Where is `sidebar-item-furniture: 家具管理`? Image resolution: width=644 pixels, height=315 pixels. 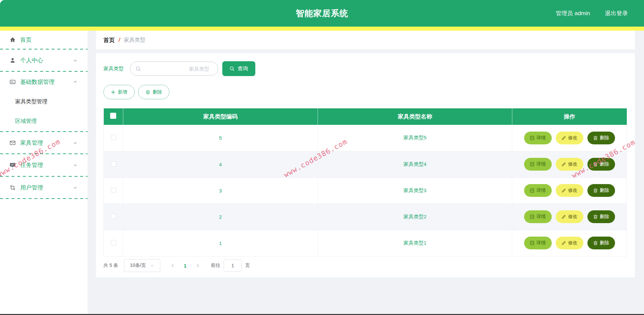
sidebar-item-furniture: 家具管理 is located at coordinates (44, 143).